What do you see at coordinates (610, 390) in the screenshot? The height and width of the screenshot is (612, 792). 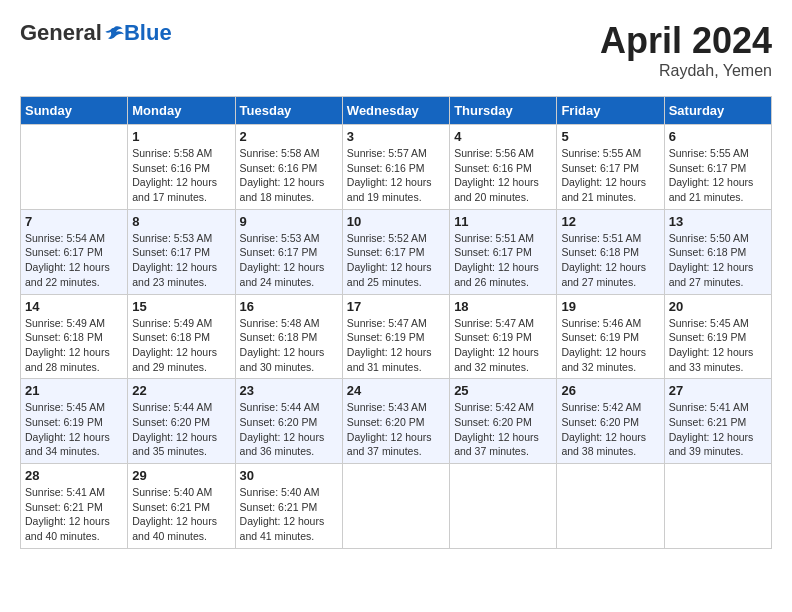 I see `day-number: 26` at bounding box center [610, 390].